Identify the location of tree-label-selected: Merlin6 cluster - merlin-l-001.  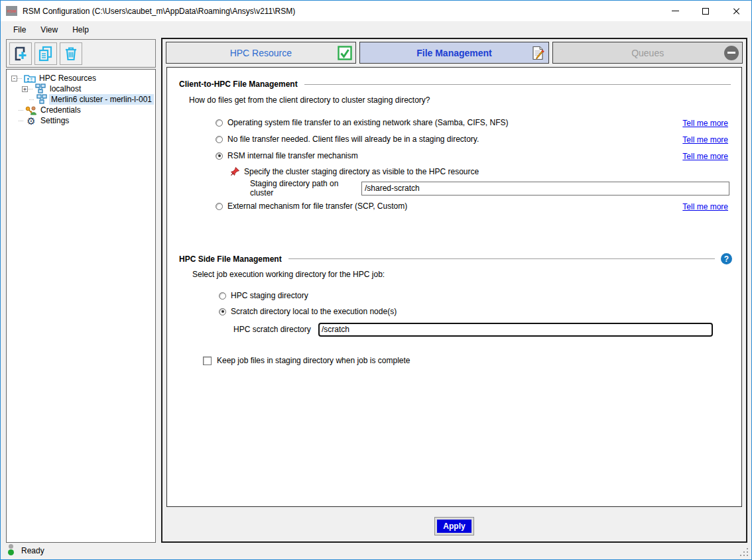
(101, 99).